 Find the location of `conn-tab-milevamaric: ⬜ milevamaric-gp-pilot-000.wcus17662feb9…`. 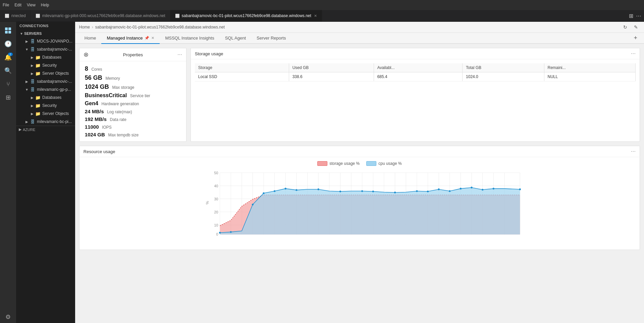

conn-tab-milevamaric: ⬜ milevamaric-gp-pilot-000.wcus17662feb9… is located at coordinates (101, 16).